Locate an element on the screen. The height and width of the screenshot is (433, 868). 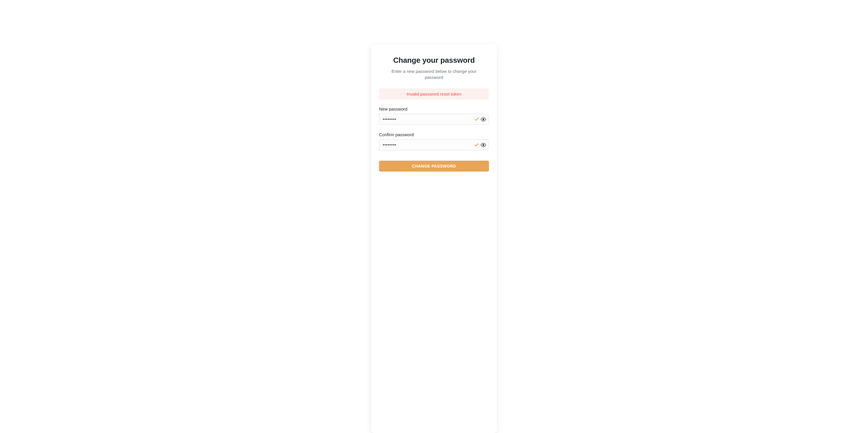
new-password-input is located at coordinates (434, 119).